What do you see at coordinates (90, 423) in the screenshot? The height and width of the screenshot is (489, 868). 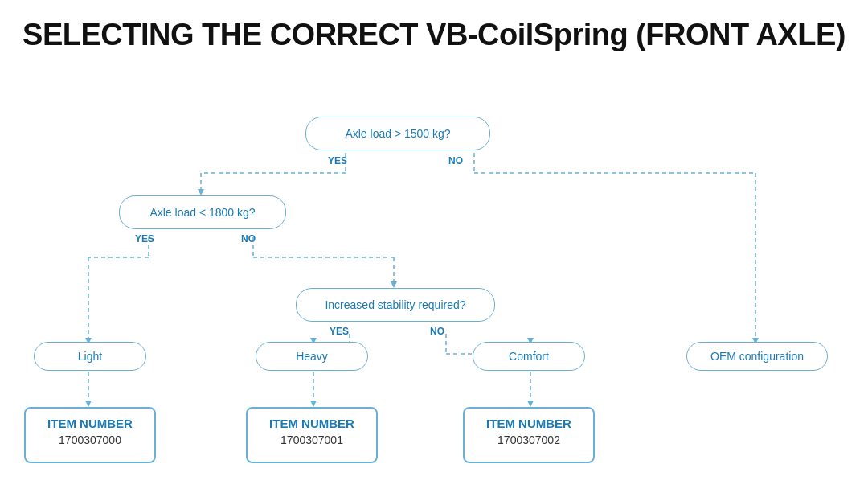 I see `item-0-label: ITEM NUMBER` at bounding box center [90, 423].